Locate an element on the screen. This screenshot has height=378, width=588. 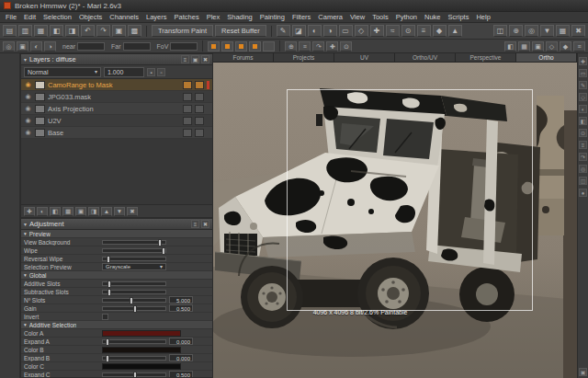
menu-item: Tools is located at coordinates (380, 17).